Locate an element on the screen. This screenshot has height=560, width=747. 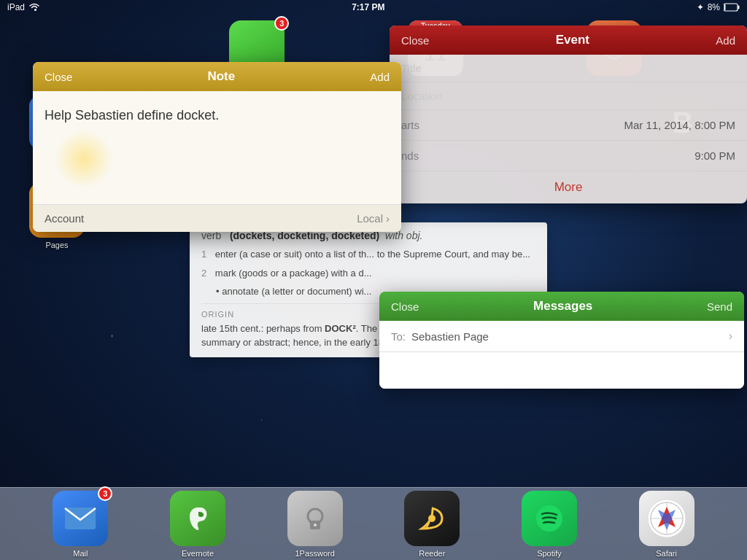
note-account-label: Account is located at coordinates (64, 219).